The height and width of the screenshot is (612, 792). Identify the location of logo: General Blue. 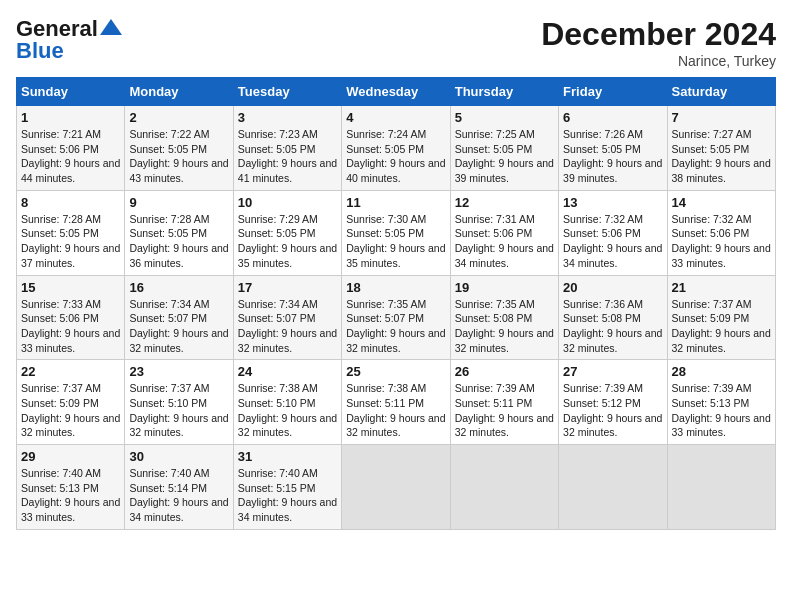
(69, 40).